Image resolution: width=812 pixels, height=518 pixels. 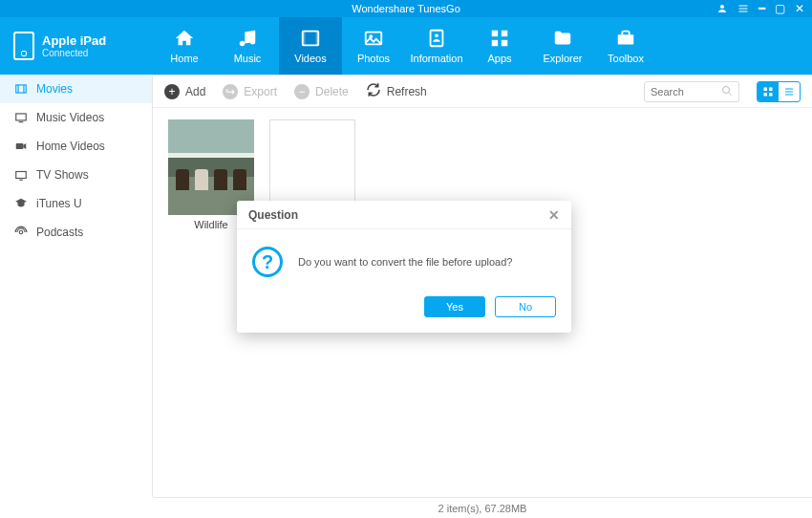 What do you see at coordinates (267, 262) in the screenshot?
I see `question-icon: ?` at bounding box center [267, 262].